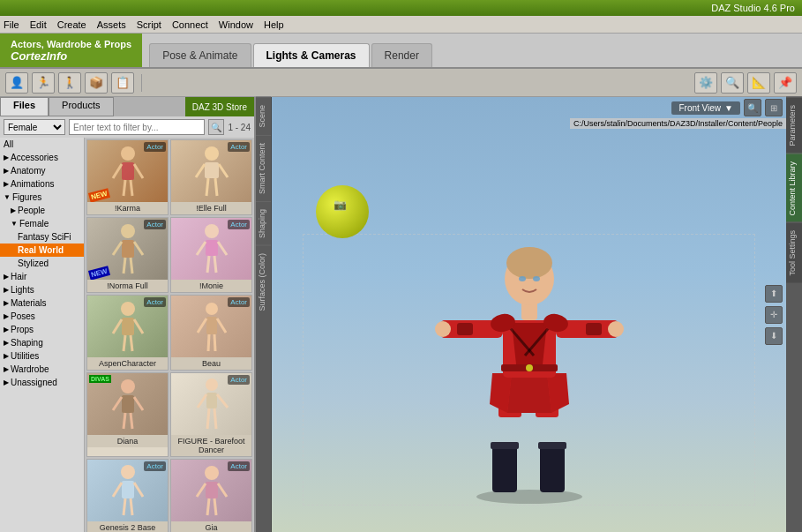  Describe the element at coordinates (212, 177) in the screenshot. I see `grid-item-elle: Actor !Elle Full` at that location.